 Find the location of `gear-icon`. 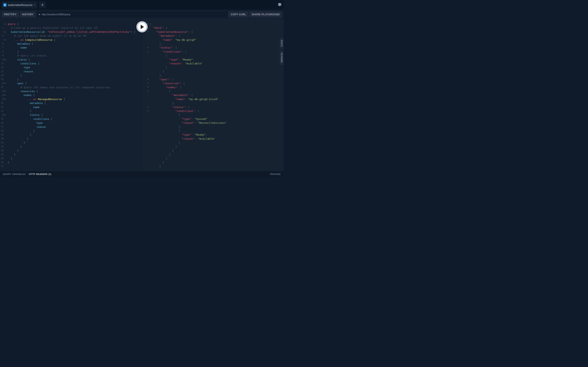

gear-icon is located at coordinates (280, 4).